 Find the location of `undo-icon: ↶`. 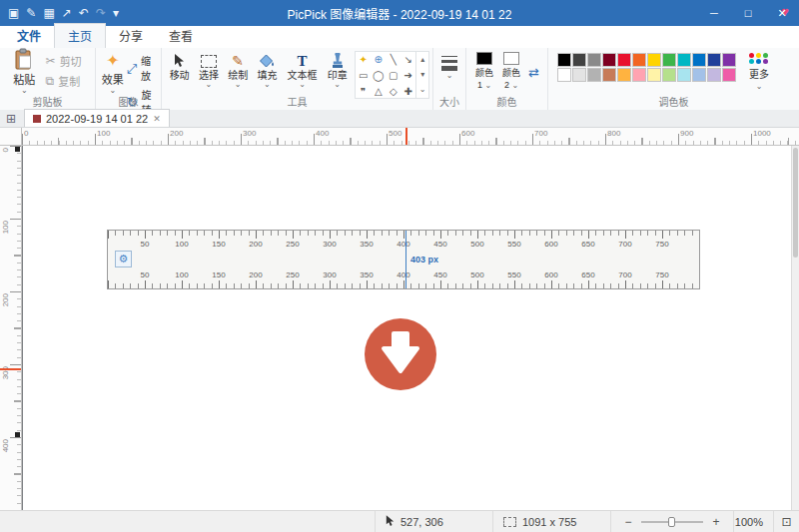

undo-icon: ↶ is located at coordinates (84, 13).